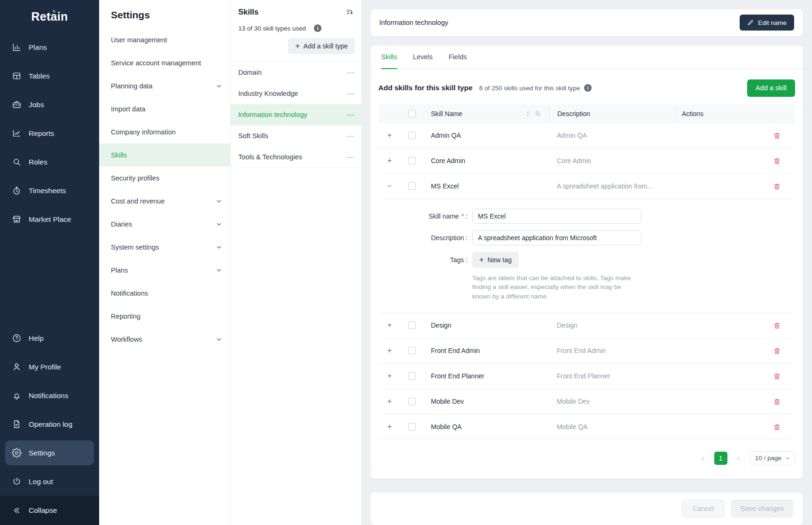  Describe the element at coordinates (703, 458) in the screenshot. I see `previous-page-button: ‹` at that location.